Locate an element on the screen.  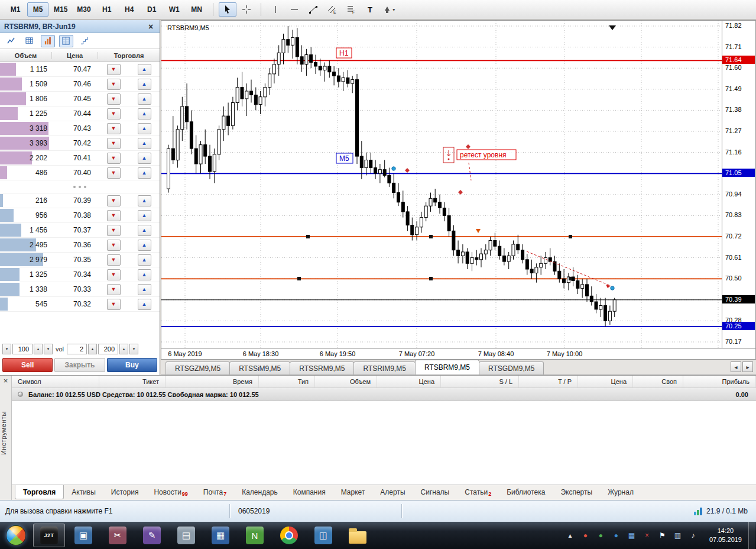
close-position-button: Закрыть is located at coordinates (79, 365).